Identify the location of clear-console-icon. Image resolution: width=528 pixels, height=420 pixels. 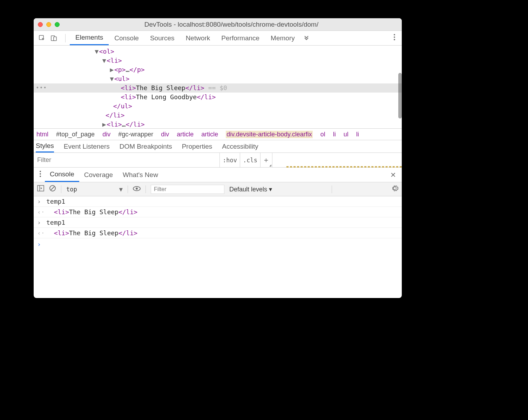
(53, 189).